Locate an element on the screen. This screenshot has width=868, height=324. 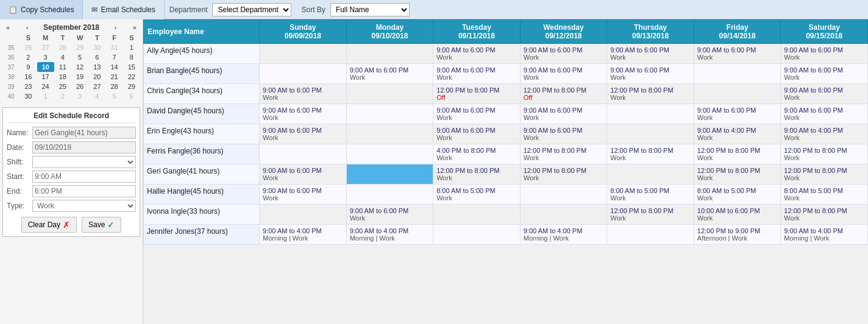
cal-day-cell: 12 is located at coordinates (80, 67).